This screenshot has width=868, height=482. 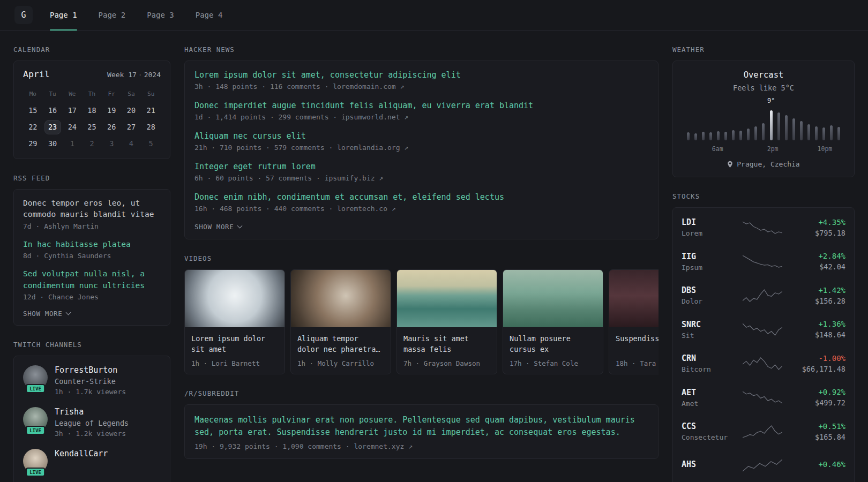 I want to click on stock-change: +4.35%, so click(x=819, y=222).